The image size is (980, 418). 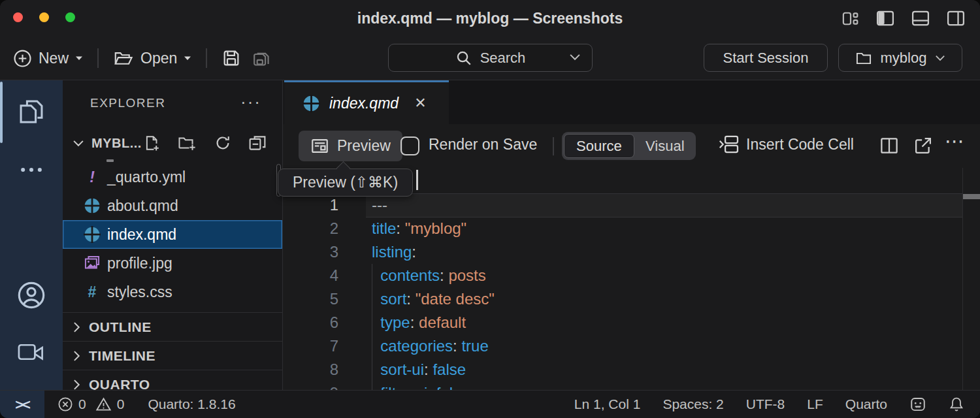 What do you see at coordinates (172, 143) in the screenshot?
I see `workspace-section-header: MYBL...` at bounding box center [172, 143].